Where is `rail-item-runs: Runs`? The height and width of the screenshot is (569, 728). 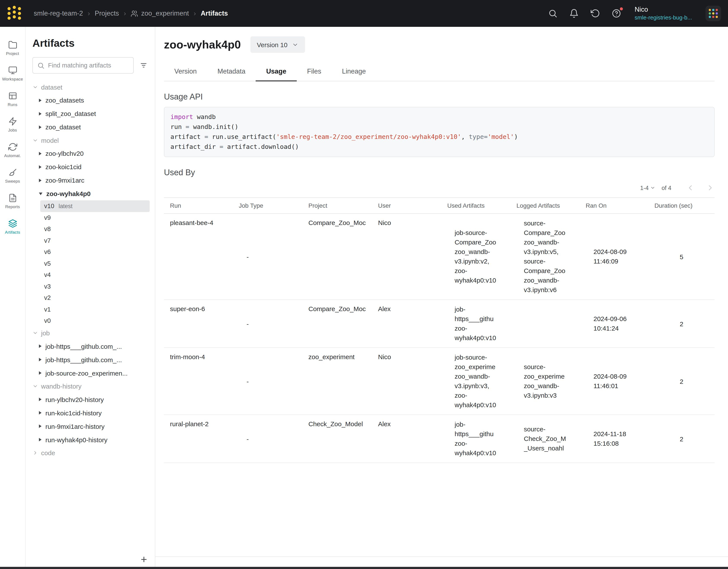 rail-item-runs: Runs is located at coordinates (13, 99).